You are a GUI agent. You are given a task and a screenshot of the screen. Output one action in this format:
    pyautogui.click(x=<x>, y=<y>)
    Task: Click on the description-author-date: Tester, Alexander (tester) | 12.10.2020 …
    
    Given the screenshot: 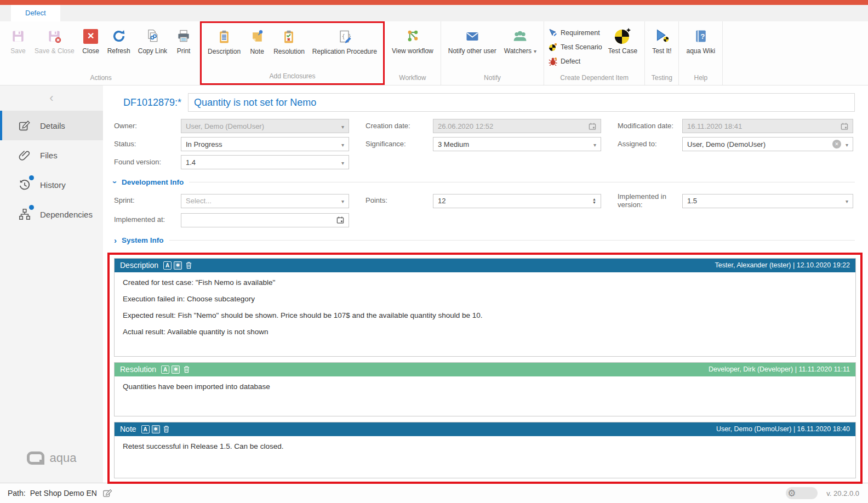 What is the action you would take?
    pyautogui.click(x=783, y=265)
    